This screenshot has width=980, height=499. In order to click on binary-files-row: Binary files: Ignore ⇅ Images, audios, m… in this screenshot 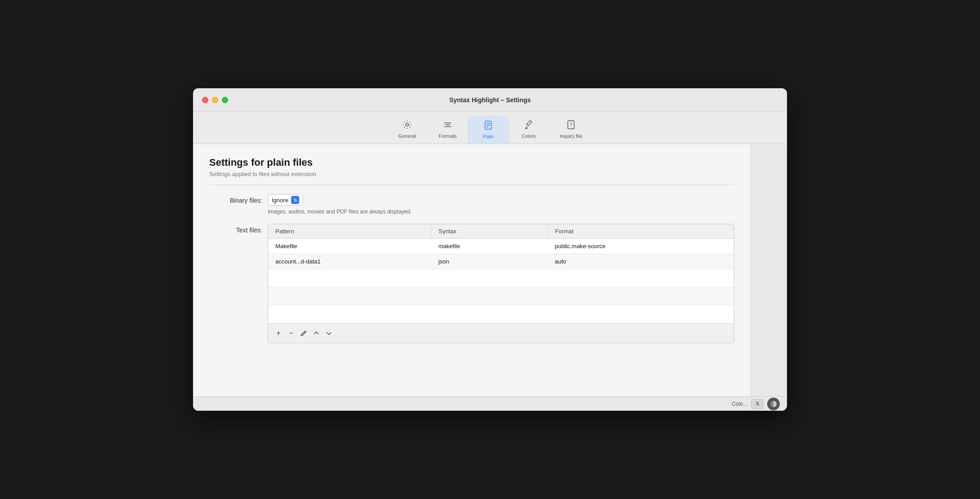, I will do `click(472, 204)`.